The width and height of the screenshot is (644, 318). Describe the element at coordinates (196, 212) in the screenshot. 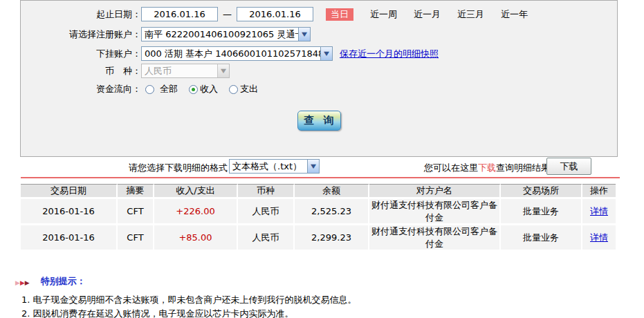

I see `table-cell: +226.00` at that location.